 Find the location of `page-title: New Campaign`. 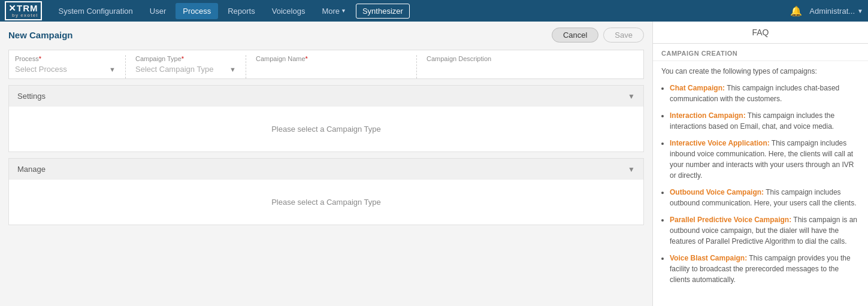

page-title: New Campaign is located at coordinates (41, 35).